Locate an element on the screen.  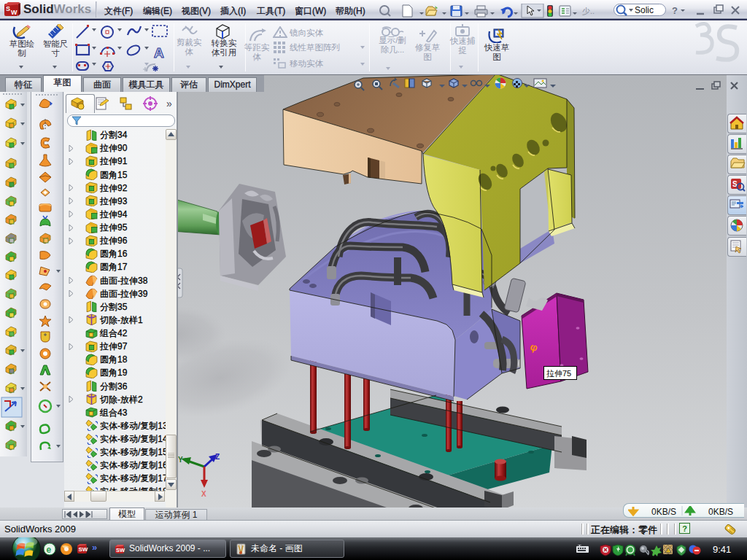
svg-text: e is located at coordinates (50, 550).